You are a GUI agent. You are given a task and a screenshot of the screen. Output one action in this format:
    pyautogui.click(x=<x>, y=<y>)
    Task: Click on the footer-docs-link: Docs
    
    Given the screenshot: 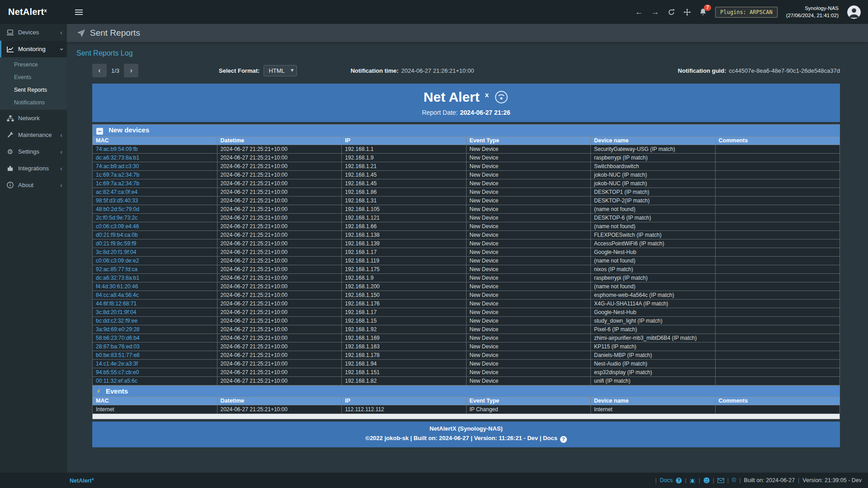 What is the action you would take?
    pyautogui.click(x=666, y=480)
    